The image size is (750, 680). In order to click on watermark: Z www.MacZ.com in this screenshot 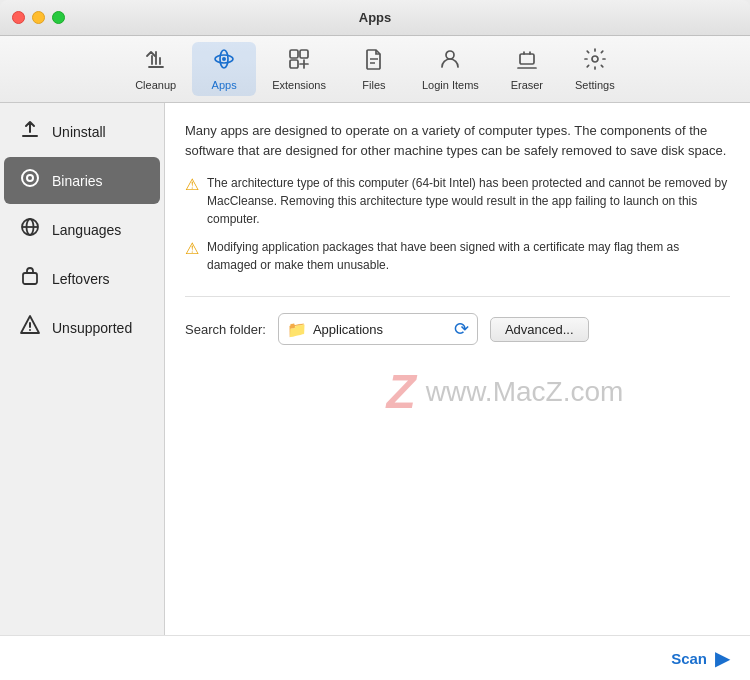, I will do `click(504, 392)`.